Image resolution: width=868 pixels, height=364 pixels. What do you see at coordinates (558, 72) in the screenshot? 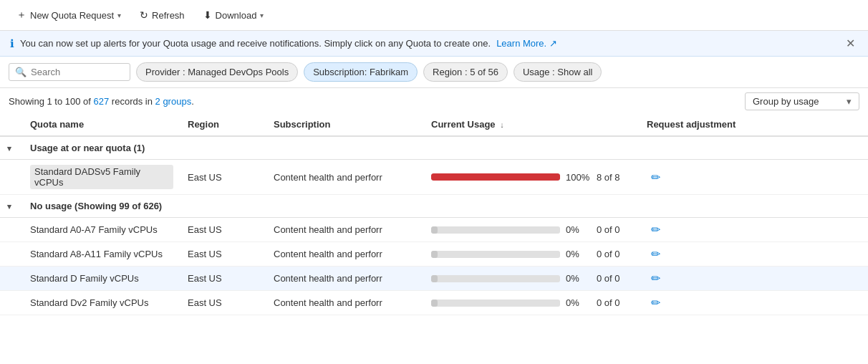
I see `usage-filter: Usage : Show all` at bounding box center [558, 72].